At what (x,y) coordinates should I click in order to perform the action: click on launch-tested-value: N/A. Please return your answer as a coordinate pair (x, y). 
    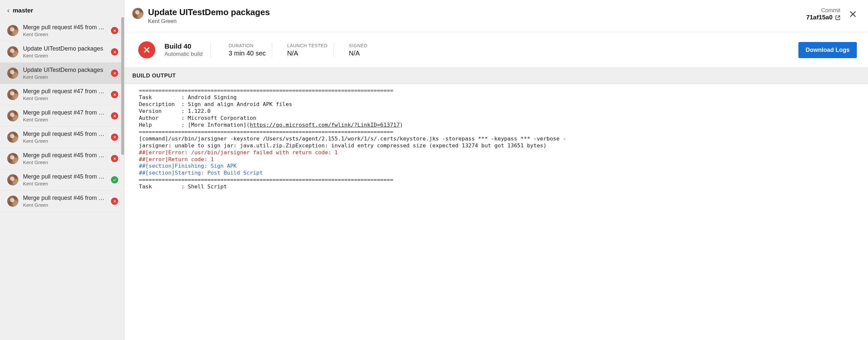
    Looking at the image, I should click on (307, 53).